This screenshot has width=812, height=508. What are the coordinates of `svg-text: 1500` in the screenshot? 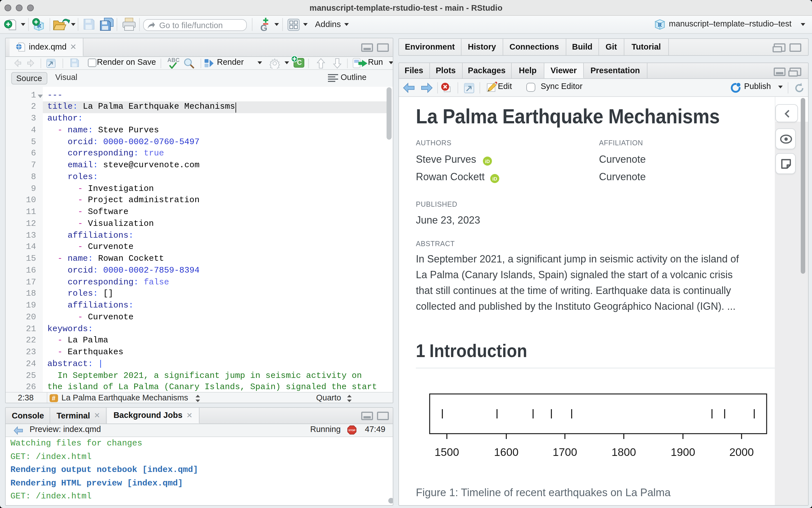 It's located at (447, 452).